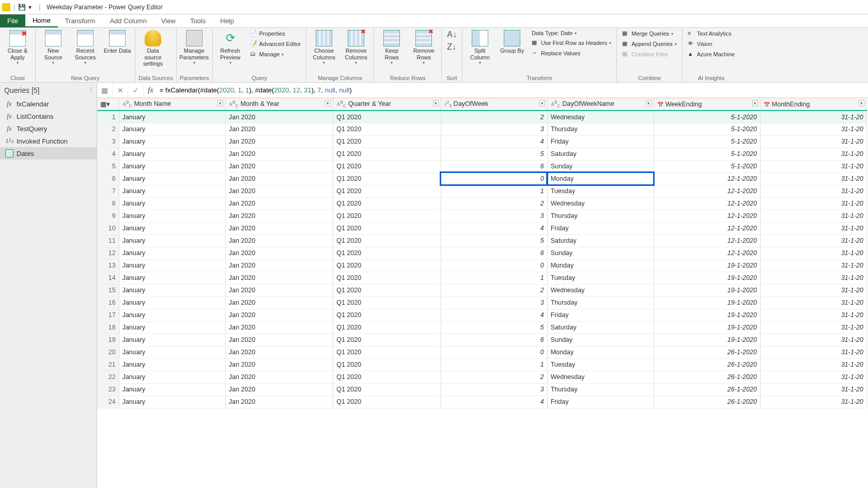 This screenshot has height=488, width=868. I want to click on table-row: 22JanuaryJan 2020Q1 20202Wednesday26-1-2…, so click(482, 377).